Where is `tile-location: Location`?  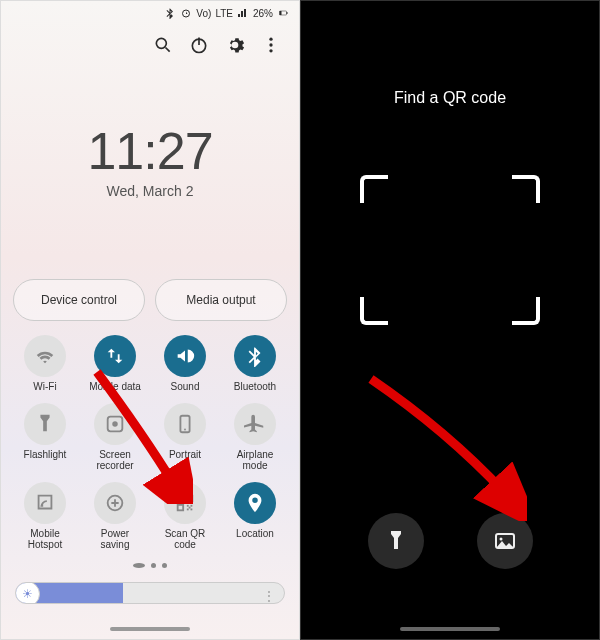 tile-location: Location is located at coordinates (255, 516).